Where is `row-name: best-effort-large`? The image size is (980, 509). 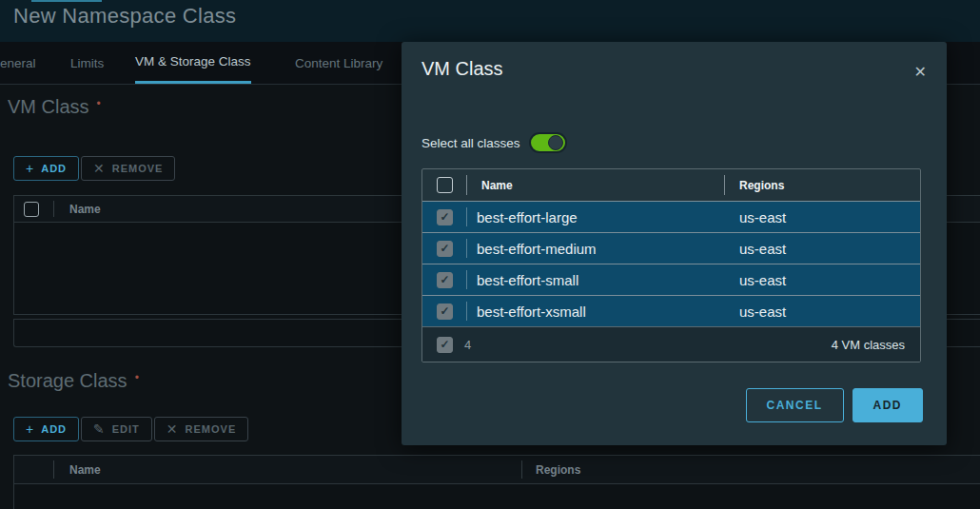
row-name: best-effort-large is located at coordinates (527, 217).